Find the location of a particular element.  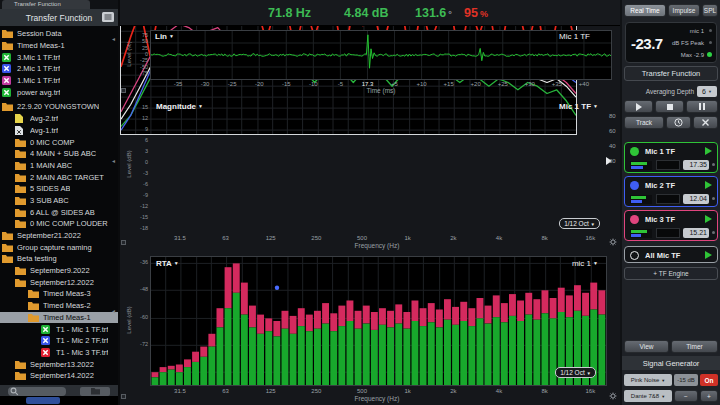

tree-item-0-mic-comp-louder: 0 MIC COMP LOUDER is located at coordinates (59, 224).